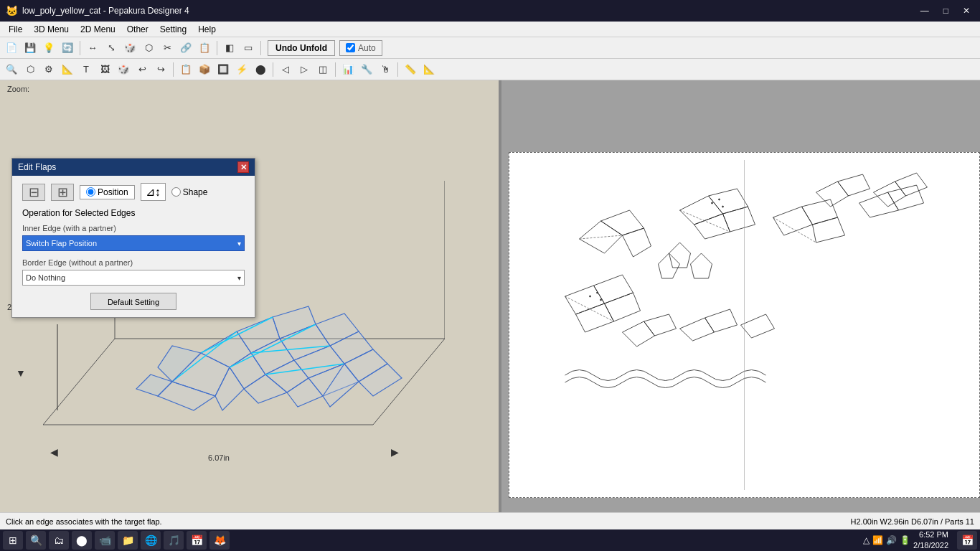 This screenshot has width=980, height=551. What do you see at coordinates (220, 540) in the screenshot?
I see `taskbar-app-7: 🦊` at bounding box center [220, 540].